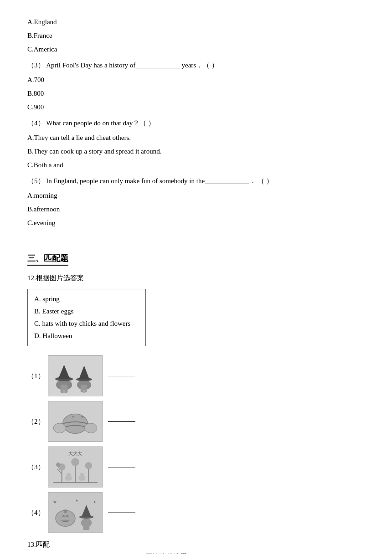  Describe the element at coordinates (75, 454) in the screenshot. I see `svg-text: 大大大` at that location.